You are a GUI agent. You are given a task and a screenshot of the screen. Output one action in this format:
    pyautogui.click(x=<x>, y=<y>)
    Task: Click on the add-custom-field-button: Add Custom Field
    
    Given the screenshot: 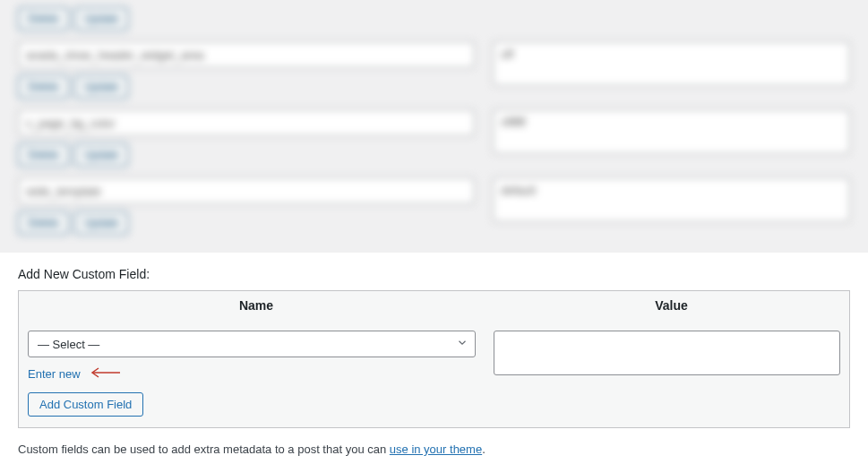 What is the action you would take?
    pyautogui.click(x=86, y=405)
    